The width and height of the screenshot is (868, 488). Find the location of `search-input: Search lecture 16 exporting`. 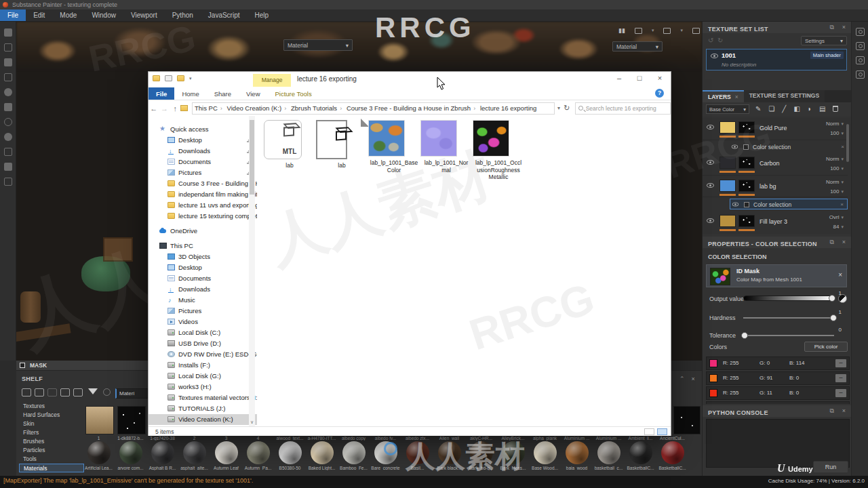

search-input: Search lecture 16 exporting is located at coordinates (623, 108).